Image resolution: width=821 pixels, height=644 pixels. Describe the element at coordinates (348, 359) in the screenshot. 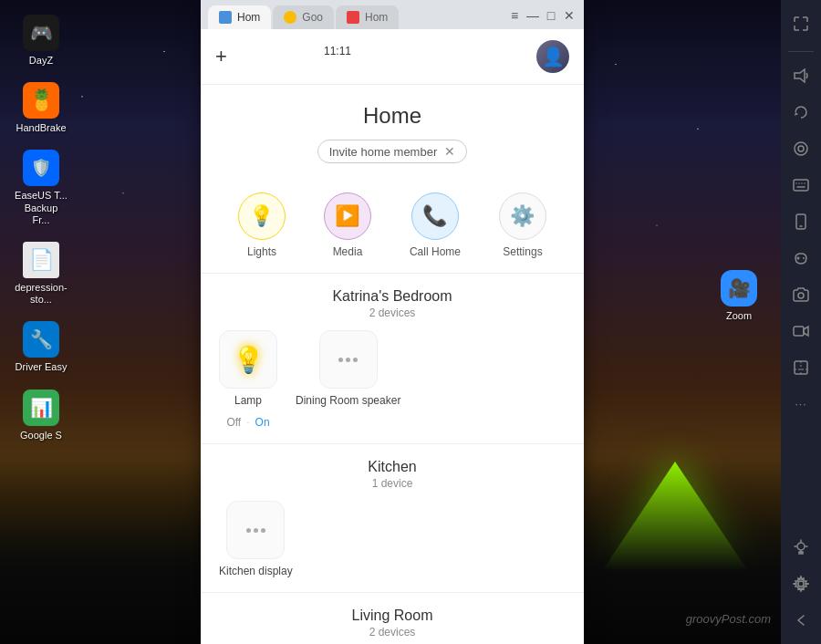

I see `speaker-icon-wrap` at that location.